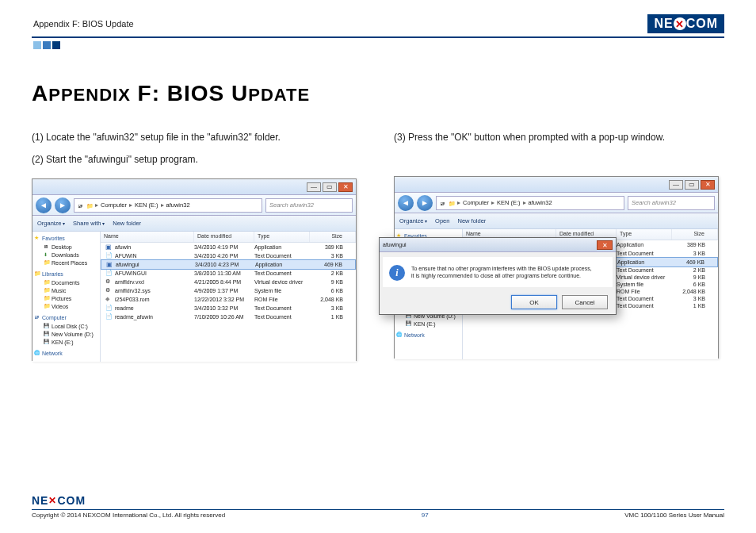 The image size is (756, 533). Describe the element at coordinates (425, 516) in the screenshot. I see `page-number: 97` at that location.